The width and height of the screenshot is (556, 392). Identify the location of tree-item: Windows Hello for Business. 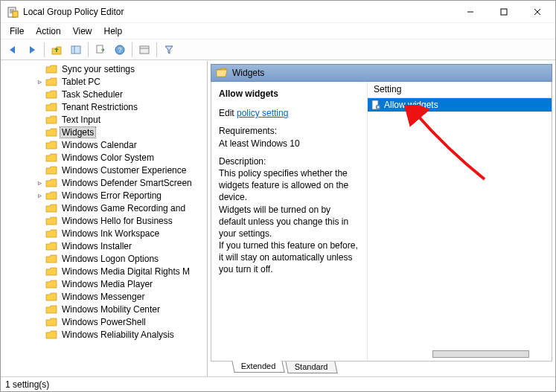
(104, 220).